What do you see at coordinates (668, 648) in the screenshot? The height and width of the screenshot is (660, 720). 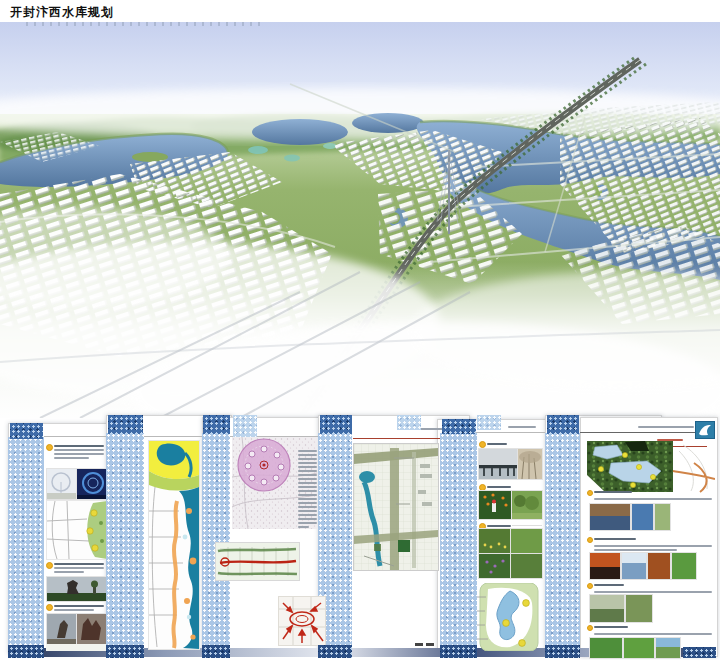 I see `photo-coast` at bounding box center [668, 648].